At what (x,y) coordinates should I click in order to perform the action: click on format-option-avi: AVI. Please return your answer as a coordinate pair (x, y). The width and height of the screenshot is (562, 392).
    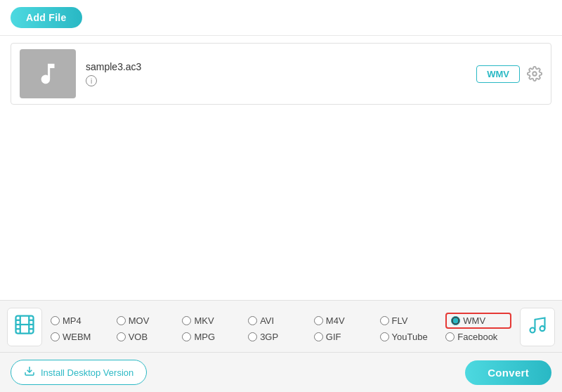
    Looking at the image, I should click on (281, 320).